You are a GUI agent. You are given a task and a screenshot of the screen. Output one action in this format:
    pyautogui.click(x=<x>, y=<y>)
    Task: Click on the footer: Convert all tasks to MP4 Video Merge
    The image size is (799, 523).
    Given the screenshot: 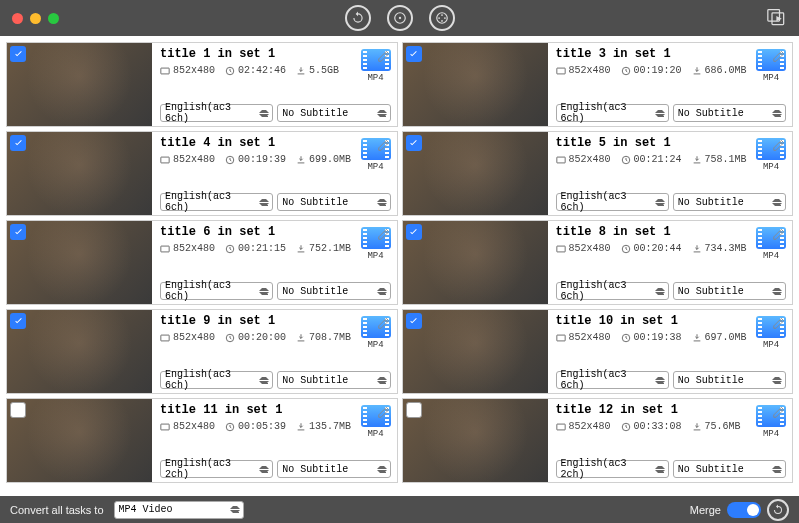 What is the action you would take?
    pyautogui.click(x=400, y=510)
    